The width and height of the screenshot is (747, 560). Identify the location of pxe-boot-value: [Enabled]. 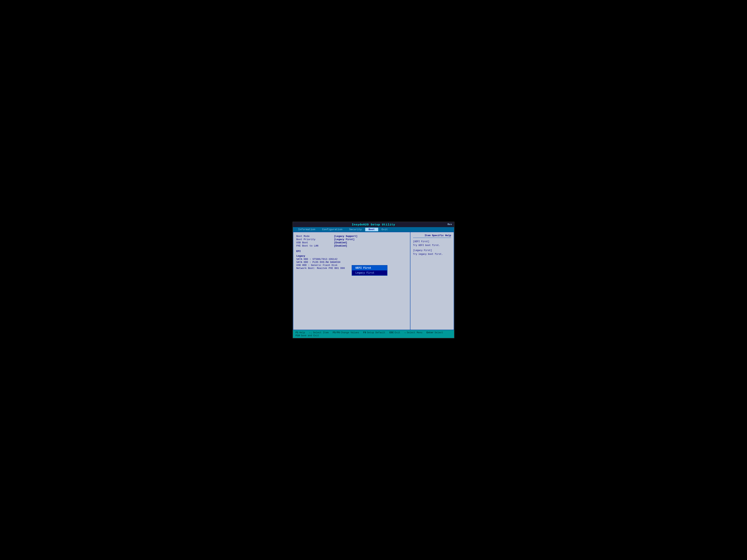
(340, 246).